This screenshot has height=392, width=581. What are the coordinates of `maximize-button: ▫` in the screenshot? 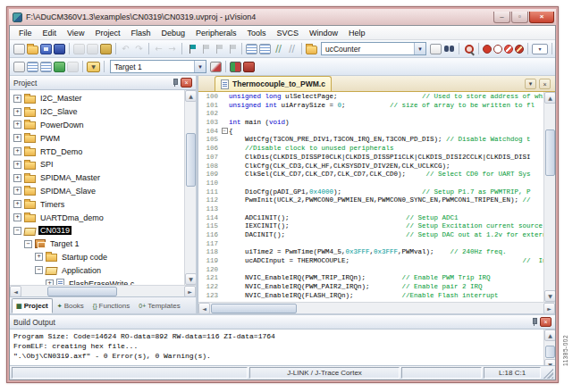 It's located at (520, 18).